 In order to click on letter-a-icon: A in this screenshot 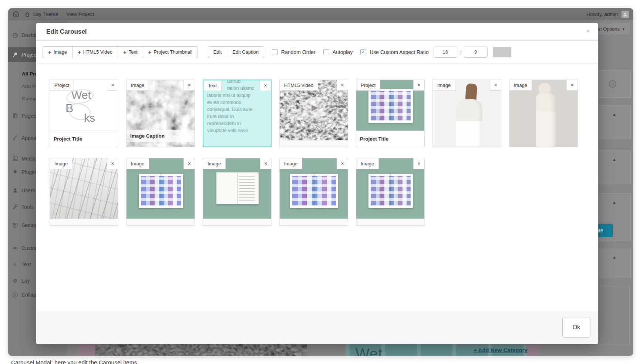, I will do `click(15, 264)`.